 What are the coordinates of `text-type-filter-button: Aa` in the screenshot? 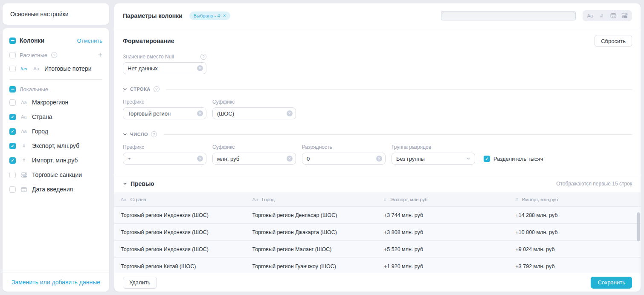 It's located at (590, 16).